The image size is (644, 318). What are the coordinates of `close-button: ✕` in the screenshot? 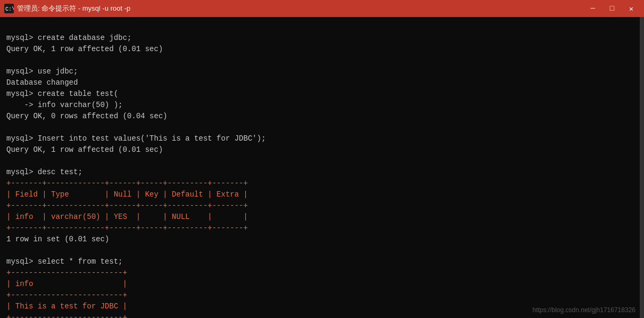 It's located at (631, 9).